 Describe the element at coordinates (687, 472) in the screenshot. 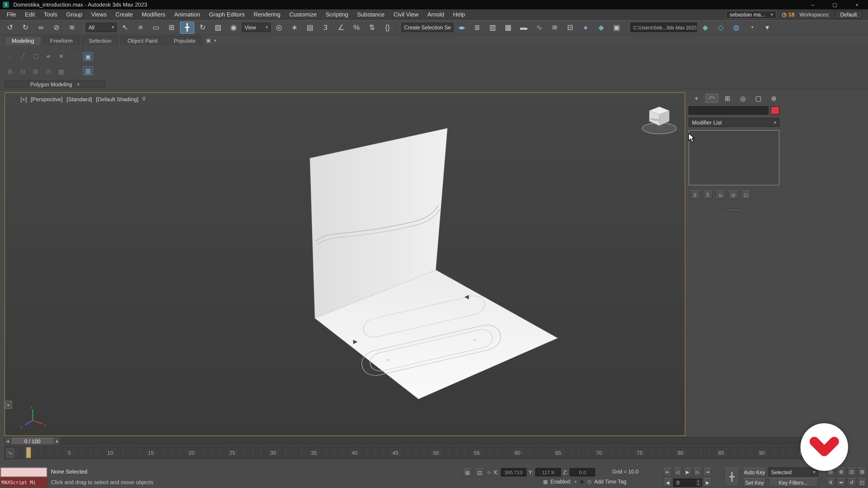

I see `play-button: ▶` at that location.